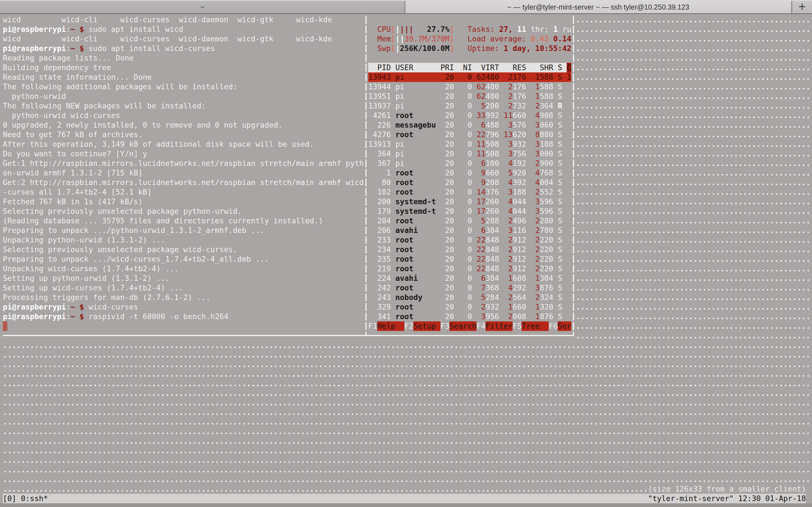 The height and width of the screenshot is (507, 812). Describe the element at coordinates (510, 163) in the screenshot. I see `terminal-text-segment: 4` at that location.